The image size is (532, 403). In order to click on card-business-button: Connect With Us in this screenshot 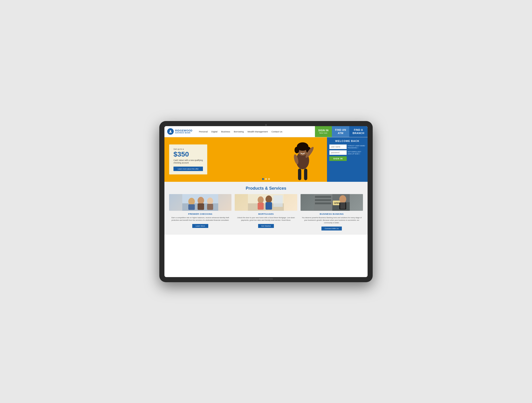, I will do `click(331, 228)`.